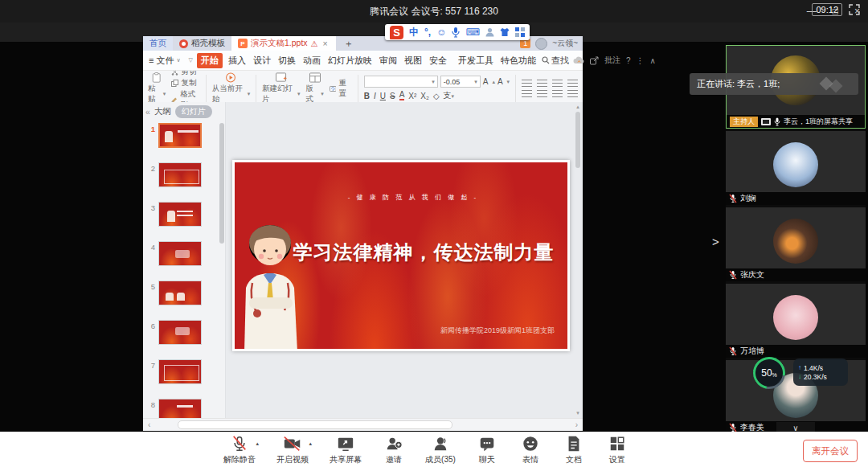 The image size is (868, 467). I want to click on underline-button: U, so click(383, 96).